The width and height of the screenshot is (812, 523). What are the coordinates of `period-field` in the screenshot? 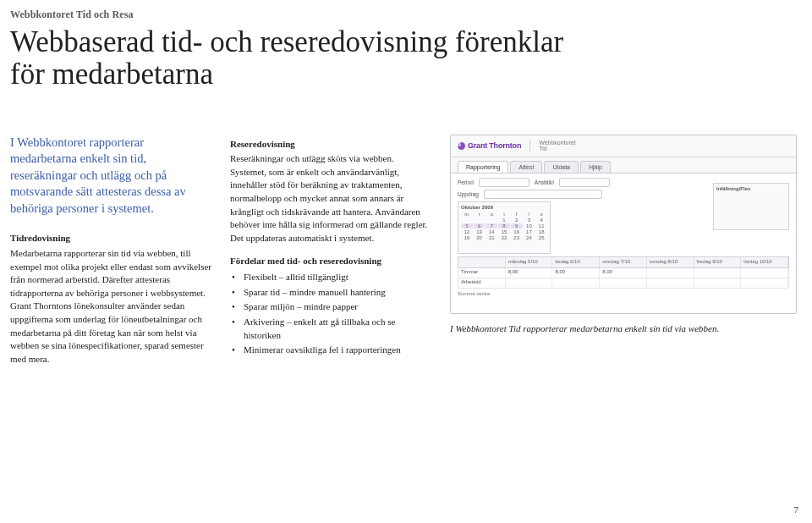 It's located at (504, 183).